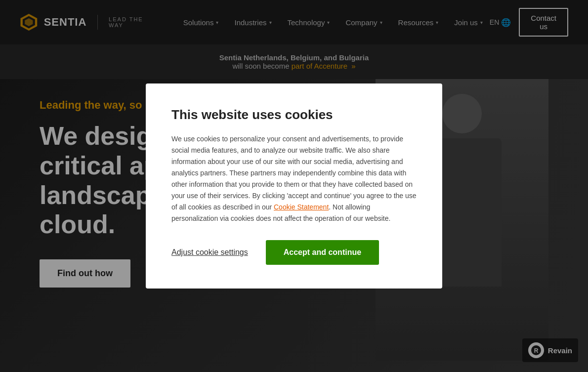 Image resolution: width=588 pixels, height=372 pixels. I want to click on cookie-title: This website uses cookies, so click(294, 115).